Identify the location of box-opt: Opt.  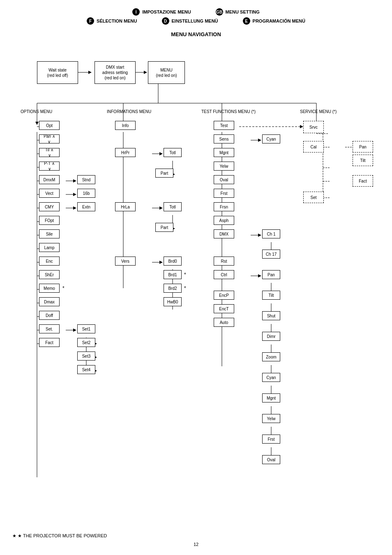
(49, 125).